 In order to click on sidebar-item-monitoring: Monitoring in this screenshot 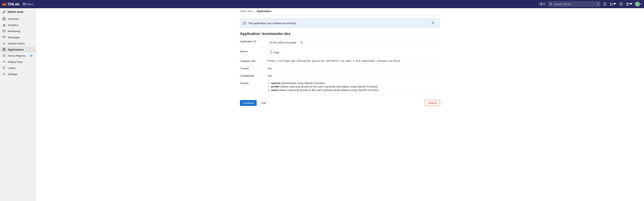, I will do `click(18, 31)`.